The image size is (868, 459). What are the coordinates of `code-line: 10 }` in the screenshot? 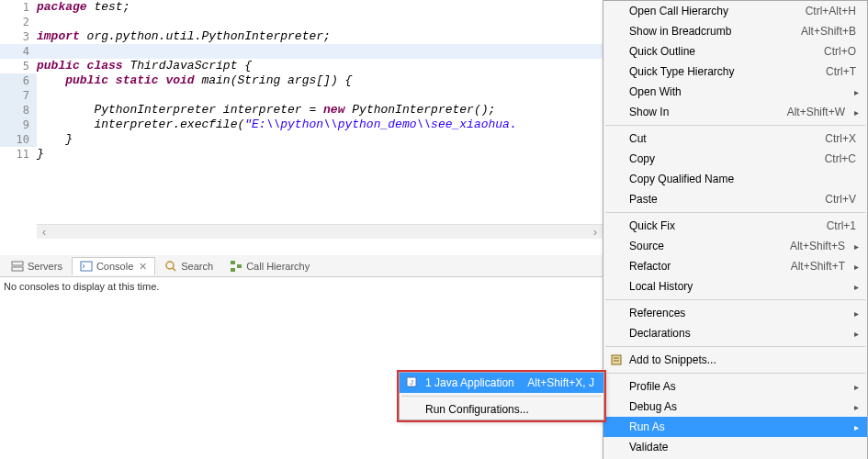 It's located at (301, 140).